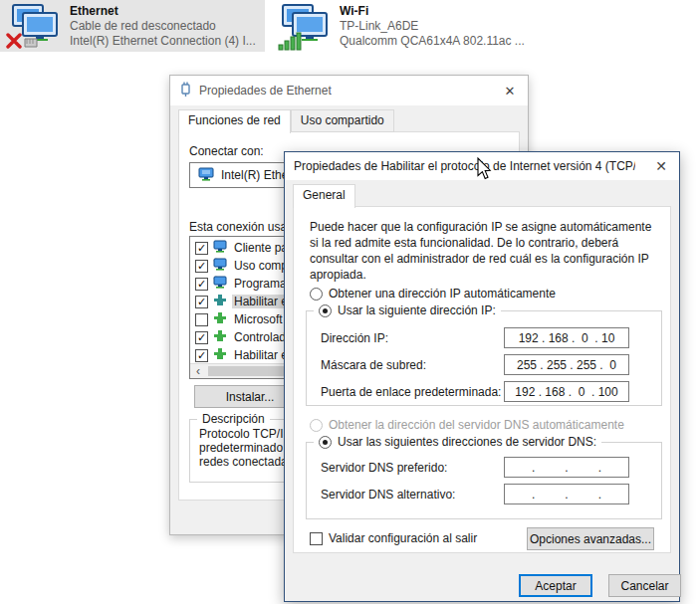 The image size is (700, 604). What do you see at coordinates (567, 392) in the screenshot?
I see `default-gateway-field: 192 . 168 . 0 . 100` at bounding box center [567, 392].